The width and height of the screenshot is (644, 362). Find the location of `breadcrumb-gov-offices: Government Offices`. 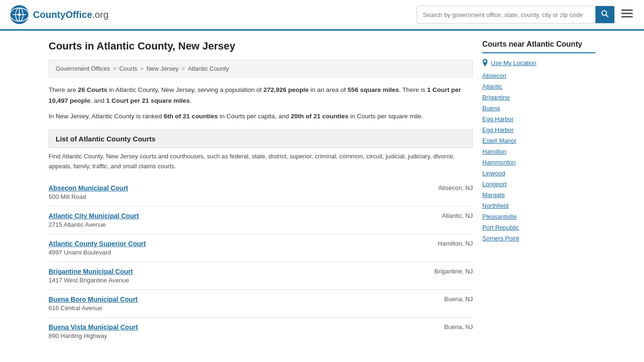

breadcrumb-gov-offices: Government Offices is located at coordinates (83, 69).